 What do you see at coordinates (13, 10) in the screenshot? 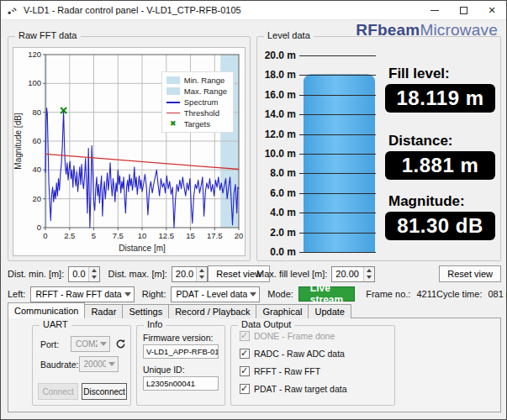
I see `app-icon` at bounding box center [13, 10].